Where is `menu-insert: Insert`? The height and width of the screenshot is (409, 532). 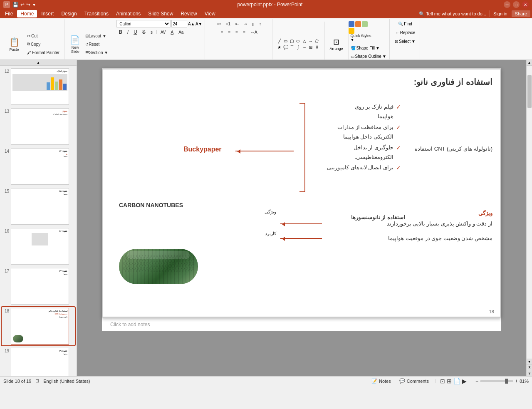
menu-insert: Insert is located at coordinates (47, 14).